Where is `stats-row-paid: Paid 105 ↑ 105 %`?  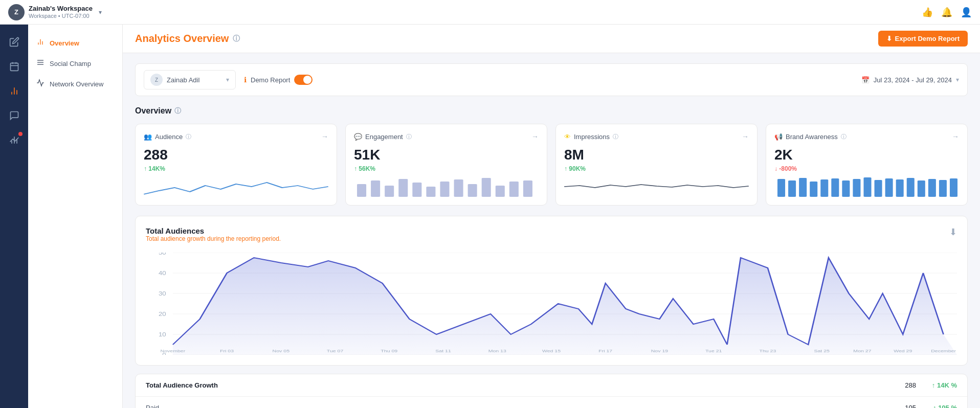 stats-row-paid: Paid 105 ↑ 105 % is located at coordinates (551, 402).